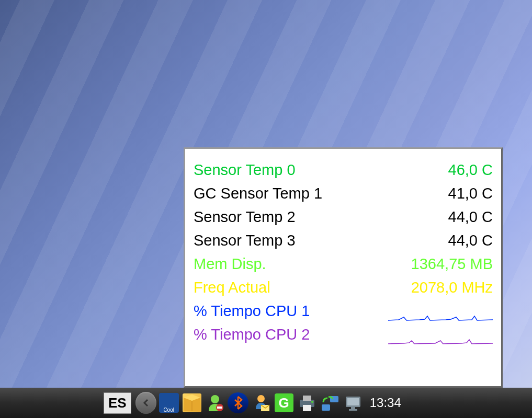 This screenshot has width=532, height=418. What do you see at coordinates (258, 193) in the screenshot?
I see `sensor-label: GC Sensor Temp 1` at bounding box center [258, 193].